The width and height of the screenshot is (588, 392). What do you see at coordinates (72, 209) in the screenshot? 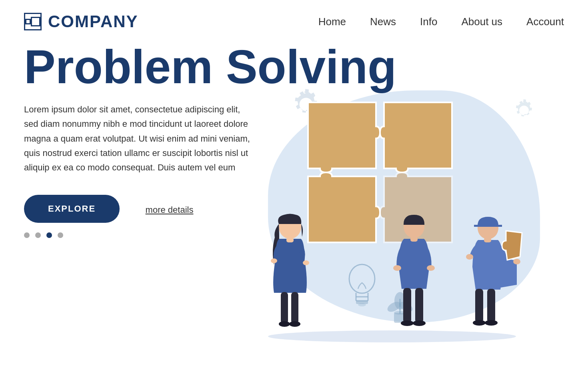
I see `explore-button: EXPLORE` at bounding box center [72, 209].